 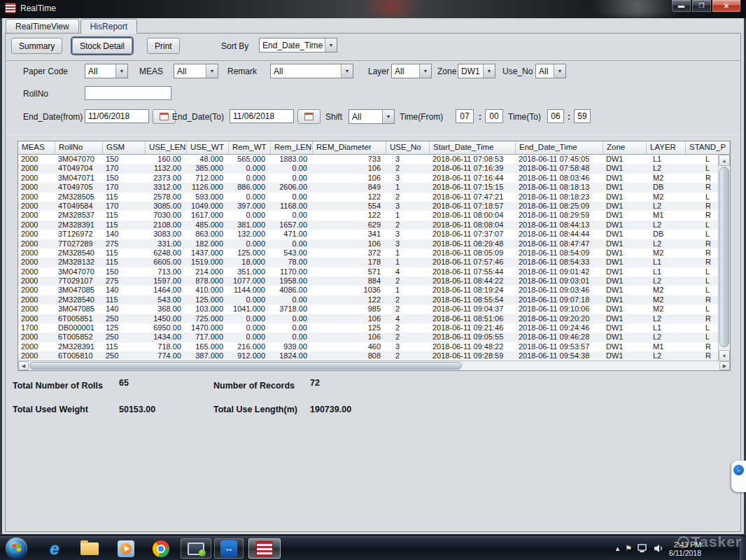 I want to click on column-header: LAYER, so click(x=666, y=148).